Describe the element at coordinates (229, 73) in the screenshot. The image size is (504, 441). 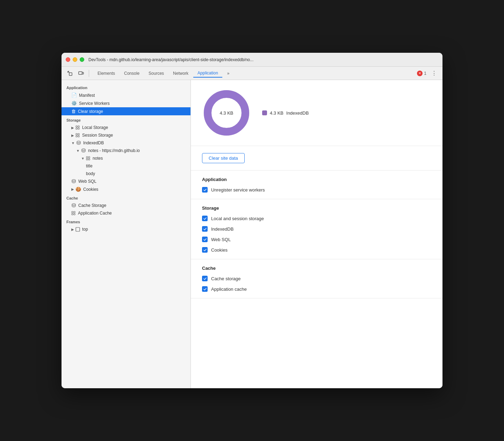
I see `tab-more: »` at that location.